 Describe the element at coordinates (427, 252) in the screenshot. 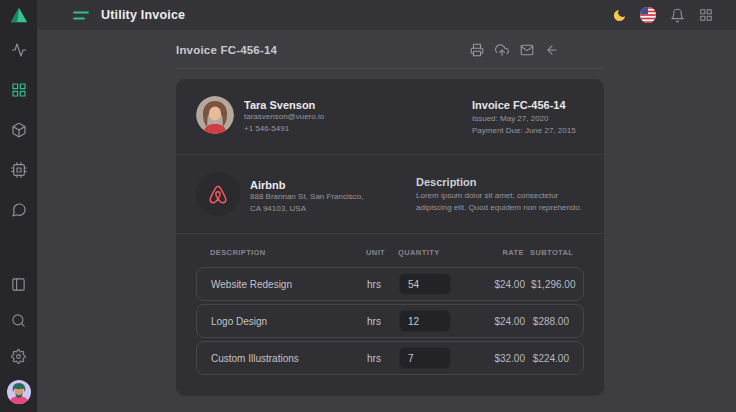

I see `col-header-quantity: QUANTITY` at that location.